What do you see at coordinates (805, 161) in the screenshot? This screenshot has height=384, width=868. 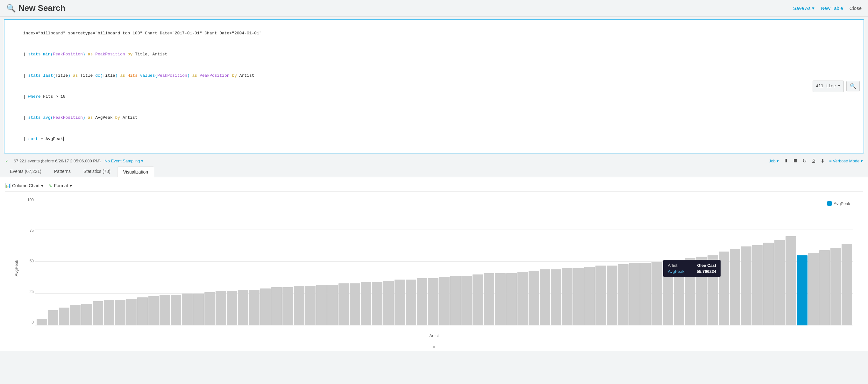 I see `refresh-button: ↻` at bounding box center [805, 161].